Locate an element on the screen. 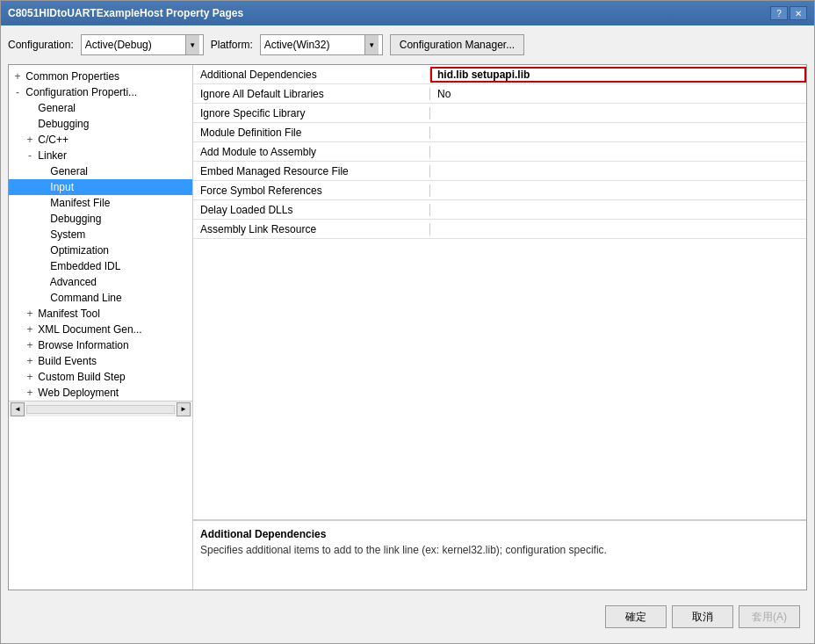 The height and width of the screenshot is (644, 815). property-name-additional-deps: Additional Dependencies is located at coordinates (312, 75).